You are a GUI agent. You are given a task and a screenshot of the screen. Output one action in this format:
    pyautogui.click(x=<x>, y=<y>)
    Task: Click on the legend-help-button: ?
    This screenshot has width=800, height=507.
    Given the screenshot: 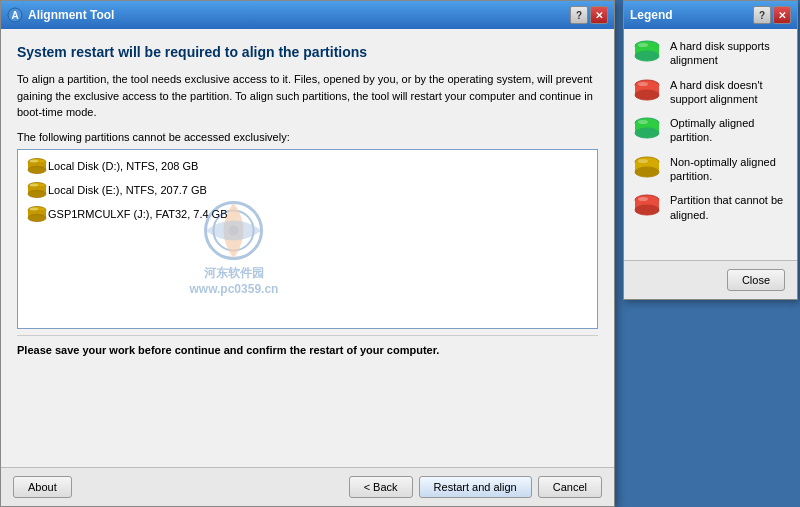 What is the action you would take?
    pyautogui.click(x=762, y=15)
    